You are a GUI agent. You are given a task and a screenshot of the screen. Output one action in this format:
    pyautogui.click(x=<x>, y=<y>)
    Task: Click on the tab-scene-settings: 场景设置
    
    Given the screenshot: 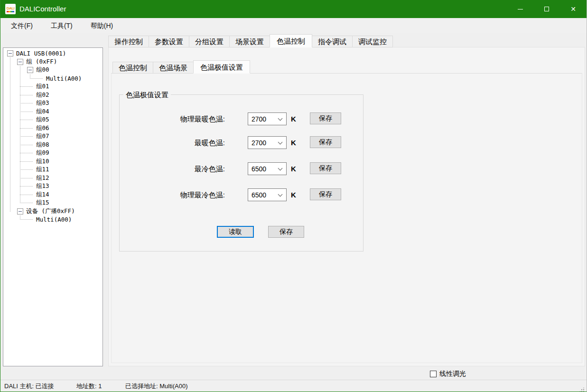 What is the action you would take?
    pyautogui.click(x=250, y=42)
    